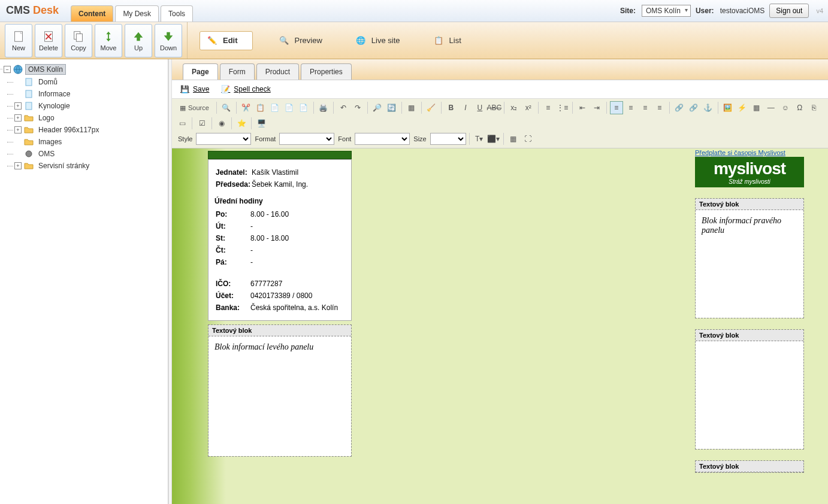  I want to click on print-button: 🖨️, so click(324, 108).